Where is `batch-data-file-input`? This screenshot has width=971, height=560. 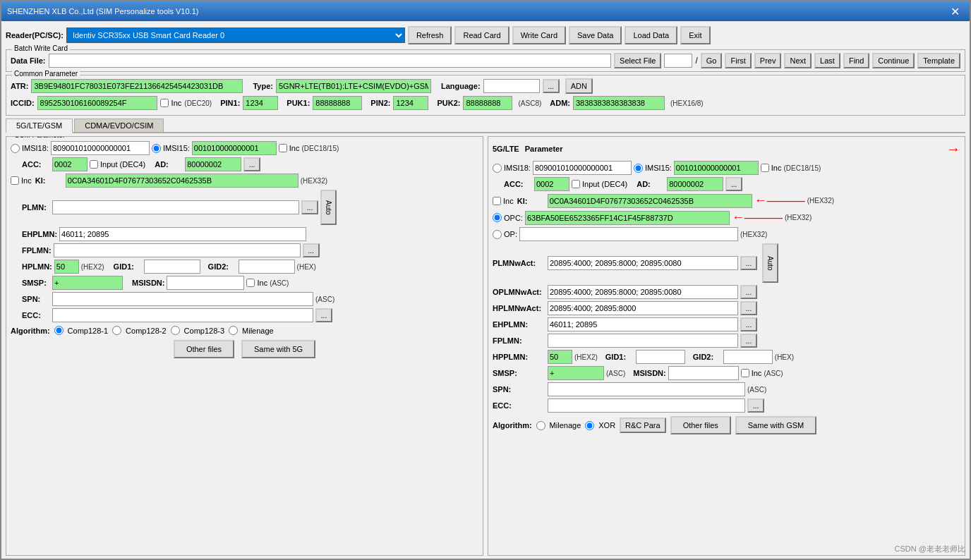
batch-data-file-input is located at coordinates (330, 61).